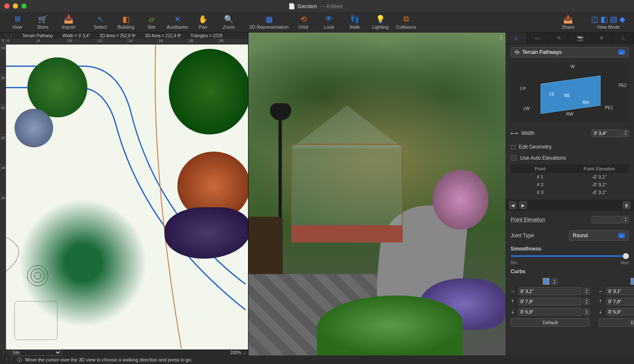  I want to click on tool-collisions: ⧉Collisions, so click(406, 22).